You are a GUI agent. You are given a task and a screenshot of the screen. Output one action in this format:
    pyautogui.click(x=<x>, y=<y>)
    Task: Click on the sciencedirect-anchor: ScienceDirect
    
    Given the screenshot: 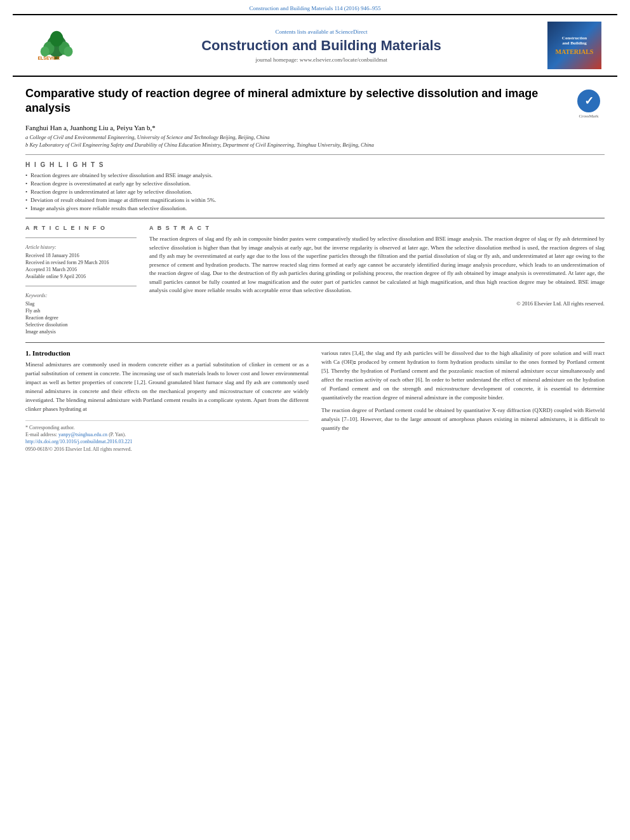 What is the action you would take?
    pyautogui.click(x=351, y=32)
    